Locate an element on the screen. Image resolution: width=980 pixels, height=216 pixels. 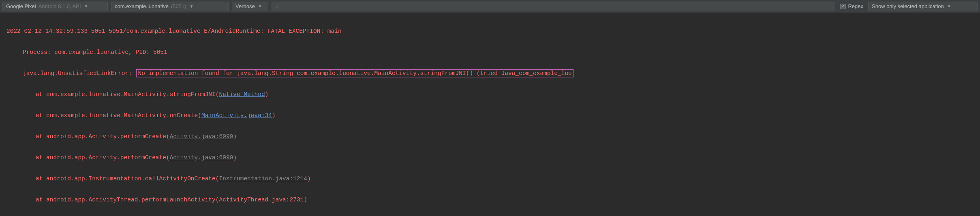
log-level-label: Verbose is located at coordinates (245, 6).